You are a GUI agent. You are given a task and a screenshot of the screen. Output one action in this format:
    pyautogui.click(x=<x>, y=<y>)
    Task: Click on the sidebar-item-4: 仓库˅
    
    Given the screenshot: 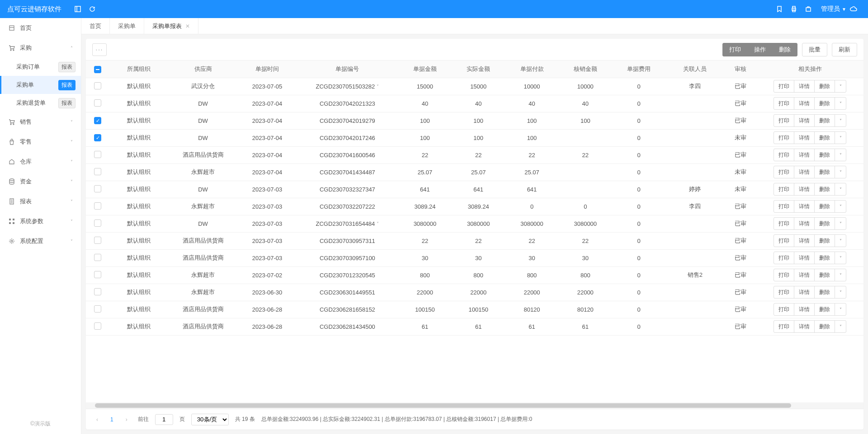 What is the action you would take?
    pyautogui.click(x=41, y=162)
    